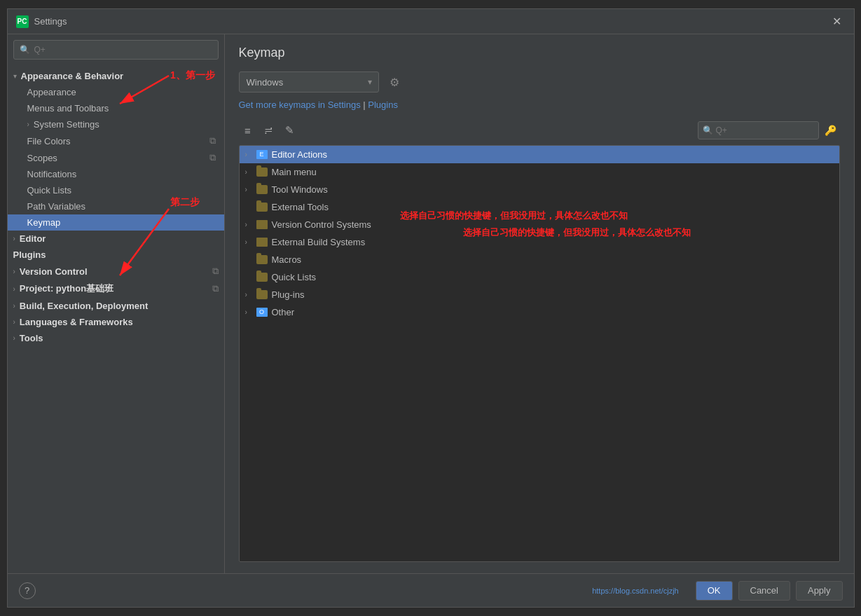  What do you see at coordinates (116, 238) in the screenshot?
I see `sidebar-item-editor: › Editor` at bounding box center [116, 238].